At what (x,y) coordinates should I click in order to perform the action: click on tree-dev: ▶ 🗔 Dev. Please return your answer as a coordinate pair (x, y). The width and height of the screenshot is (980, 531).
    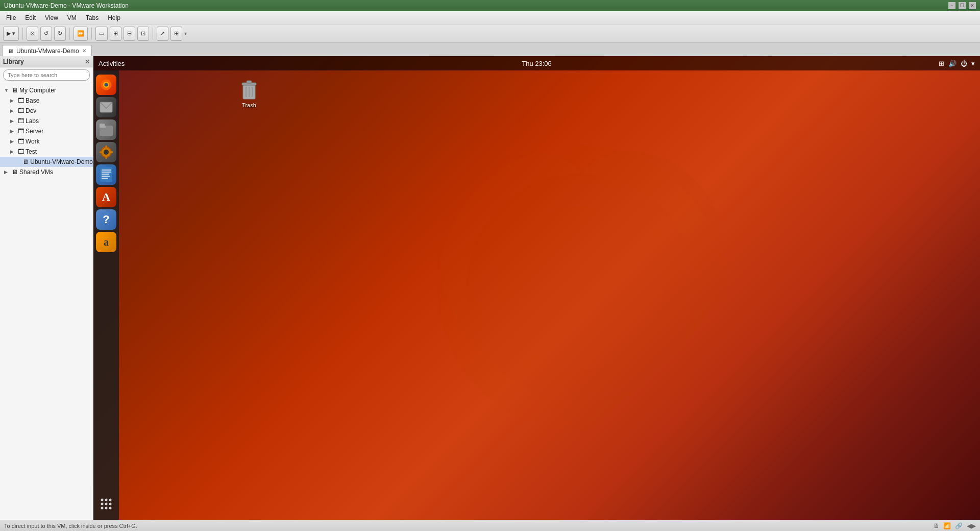
    Looking at the image, I should click on (46, 111).